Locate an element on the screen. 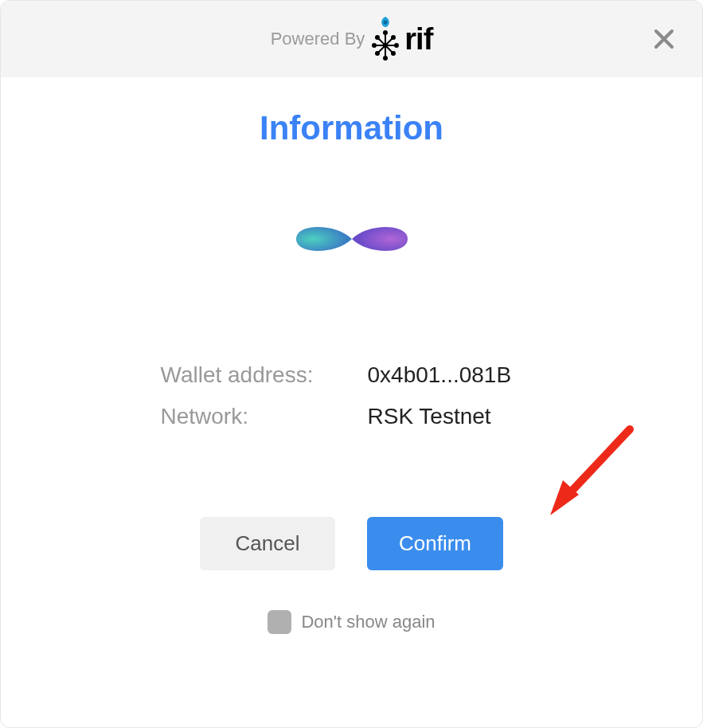 Image resolution: width=703 pixels, height=728 pixels. rif-brand-text: rif is located at coordinates (419, 40).